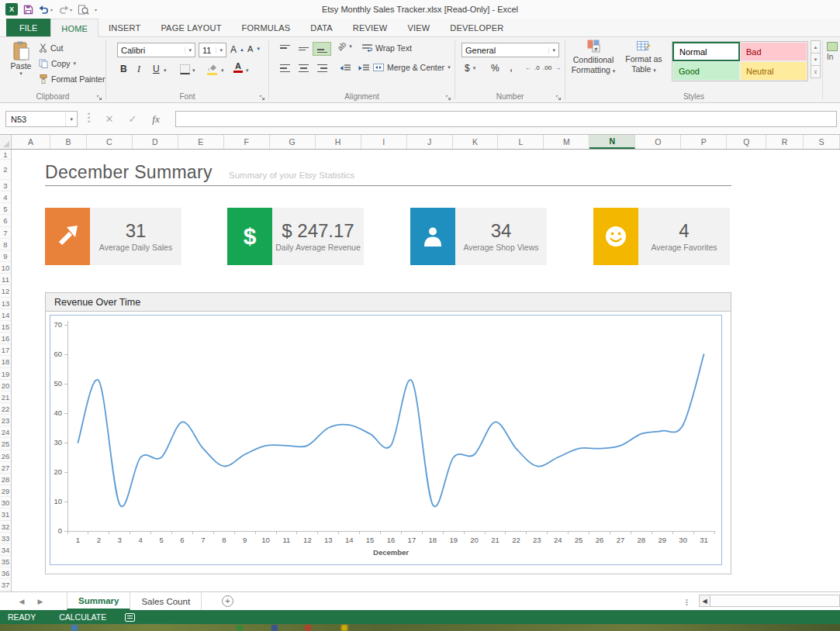 The image size is (840, 631). I want to click on row-header-29: 29, so click(5, 491).